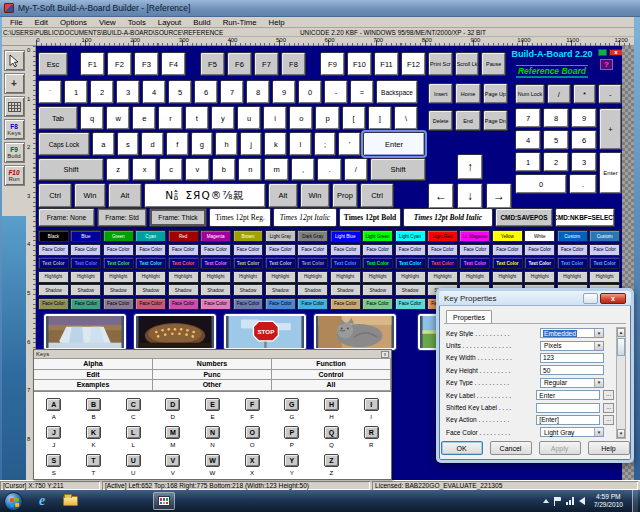 The width and height of the screenshot is (640, 512). Describe the element at coordinates (108, 22) in the screenshot. I see `menu-view: View` at that location.